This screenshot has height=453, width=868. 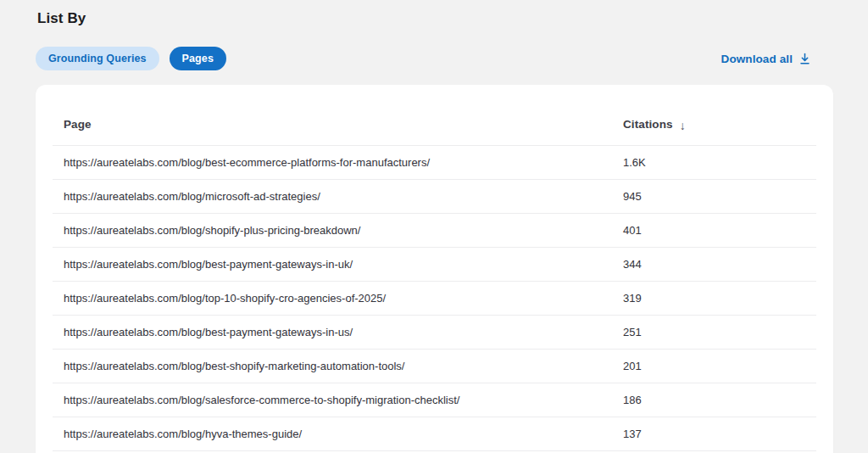 I want to click on table-row: https://aureatelabs.com/blog/microsoft-a…, so click(x=434, y=197).